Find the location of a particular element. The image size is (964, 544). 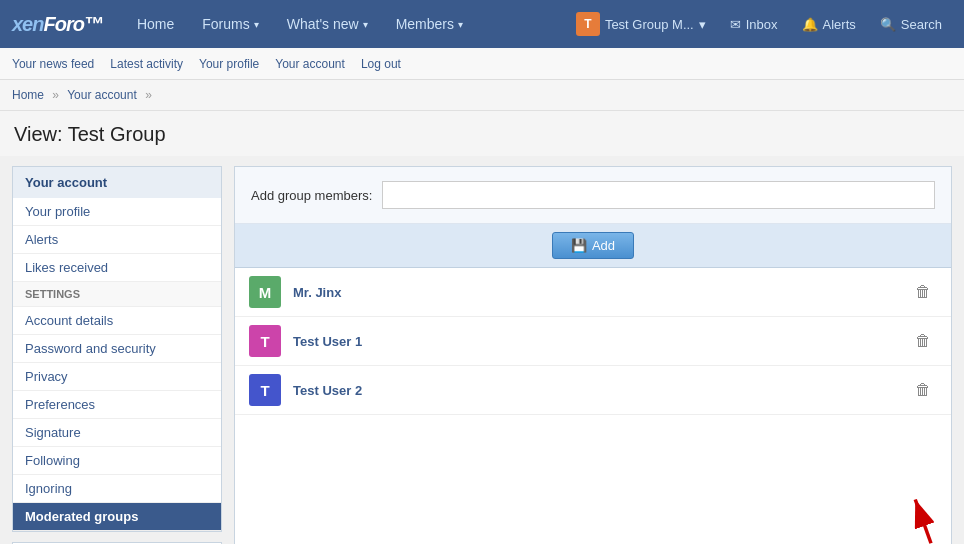

subnav-your-profile: Your profile is located at coordinates (229, 64).